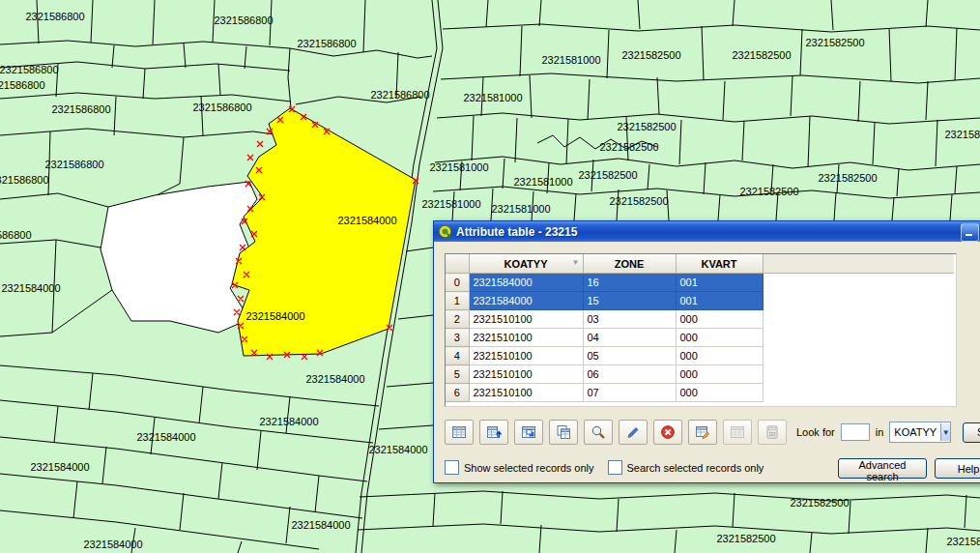 The image size is (980, 553). I want to click on zoom-to-selected-icon, so click(598, 432).